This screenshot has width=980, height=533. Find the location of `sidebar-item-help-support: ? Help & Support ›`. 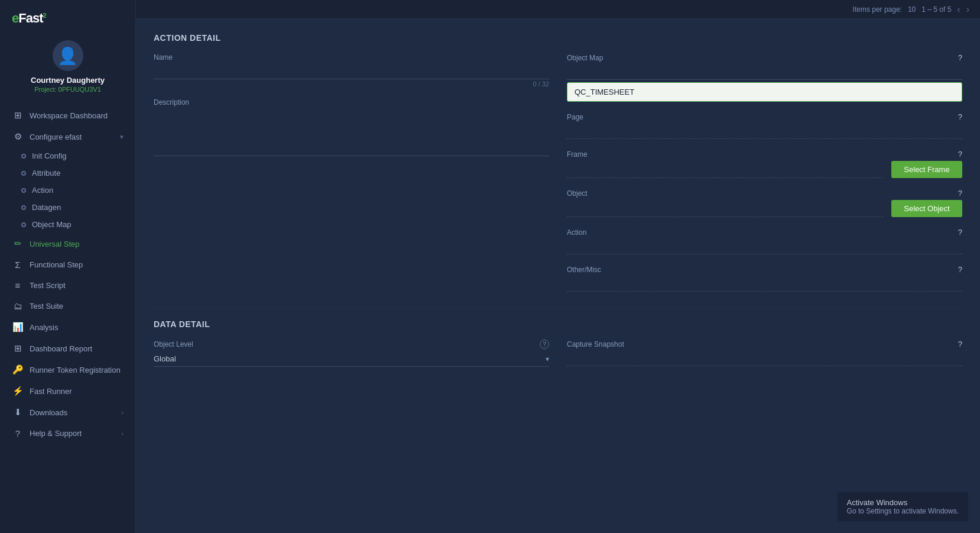

sidebar-item-help-support: ? Help & Support › is located at coordinates (67, 433).